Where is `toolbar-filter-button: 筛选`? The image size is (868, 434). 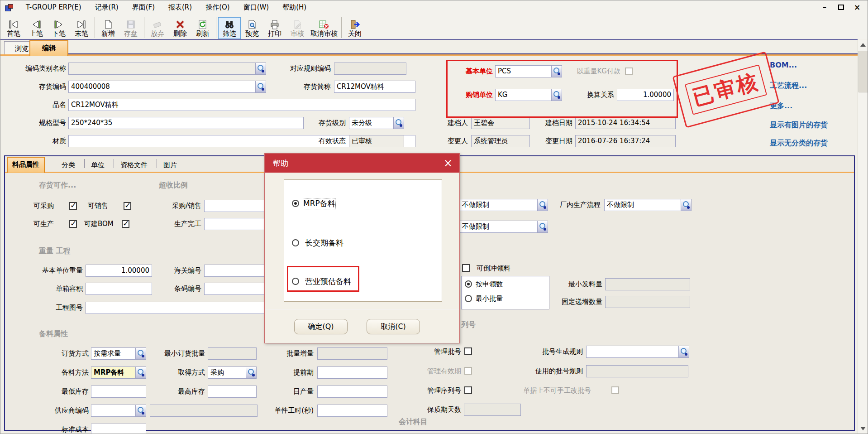
toolbar-filter-button: 筛选 is located at coordinates (229, 28).